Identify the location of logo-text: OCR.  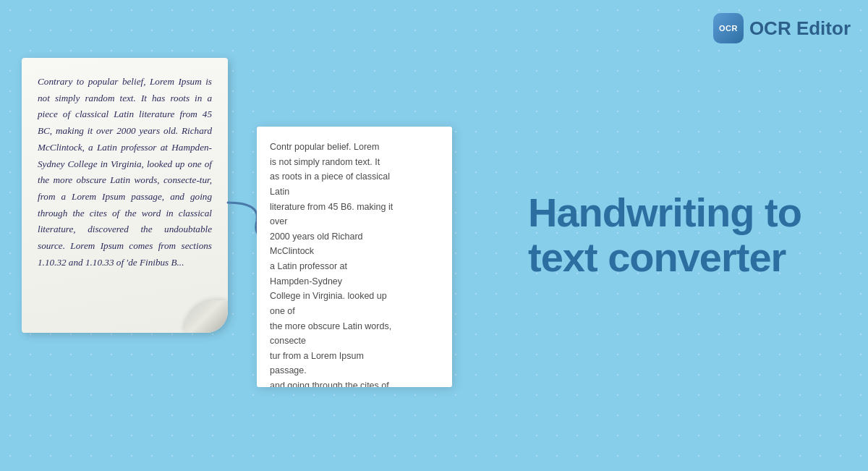
(728, 28).